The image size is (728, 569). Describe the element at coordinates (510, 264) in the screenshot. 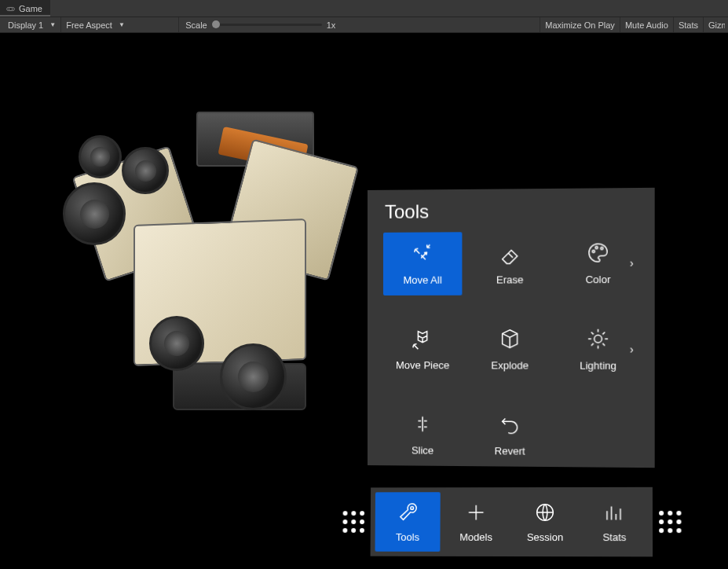

I see `tool-erase: Erase` at that location.